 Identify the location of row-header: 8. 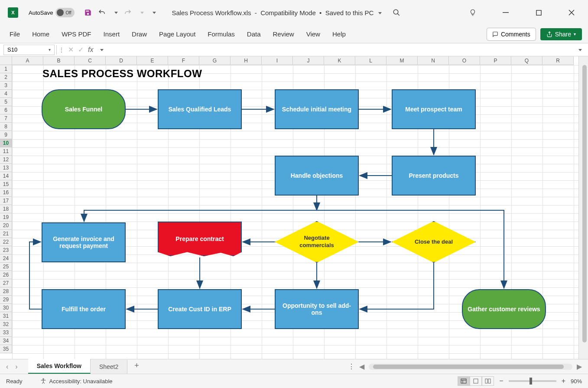
(6, 127).